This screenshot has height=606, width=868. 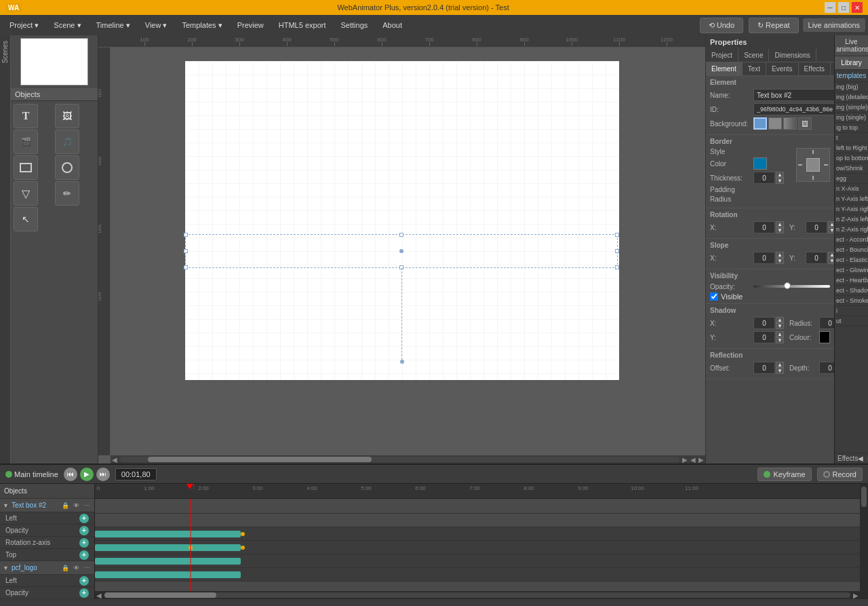 I want to click on shadow-radius-input, so click(x=827, y=323).